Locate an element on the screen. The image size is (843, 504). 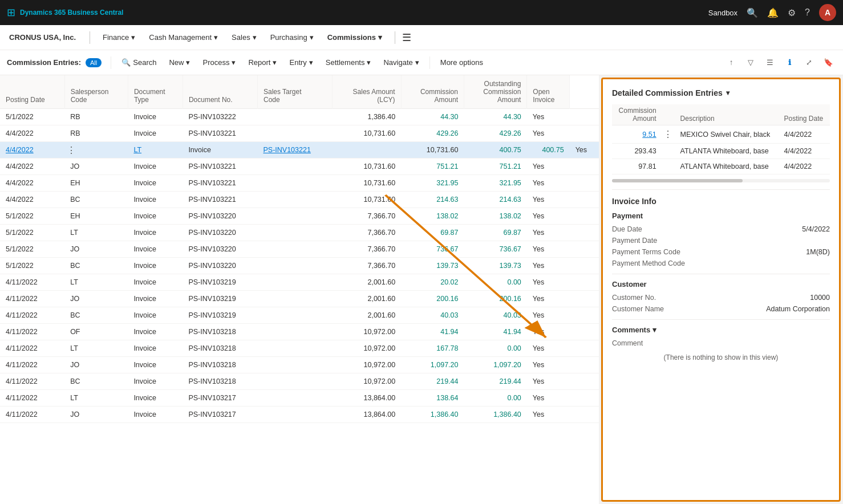
table-row: 4/4/2022⋮LTInvoicePS-INV10322110,731.604… is located at coordinates (299, 151).